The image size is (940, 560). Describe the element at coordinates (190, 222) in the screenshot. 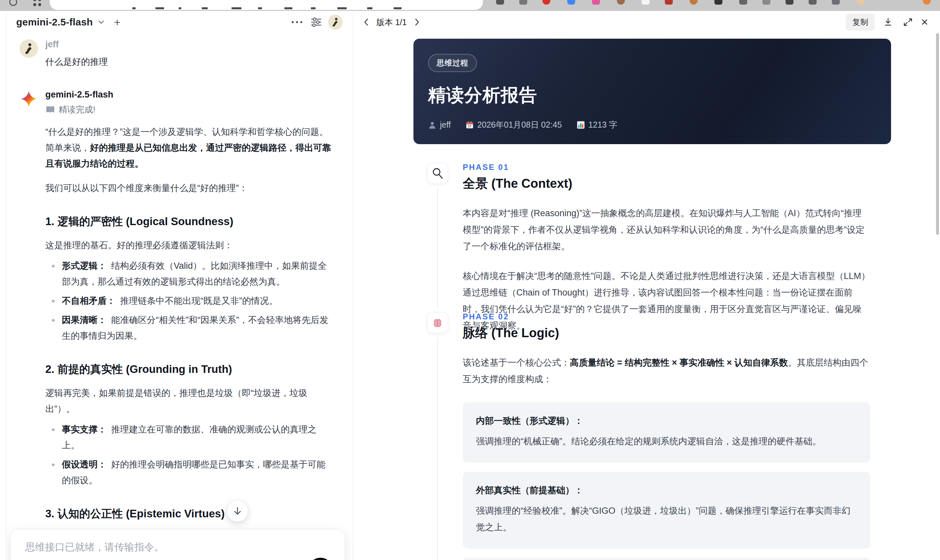

I see `section-title: 1. 逻辑的严密性 (Logical Soundness)` at that location.